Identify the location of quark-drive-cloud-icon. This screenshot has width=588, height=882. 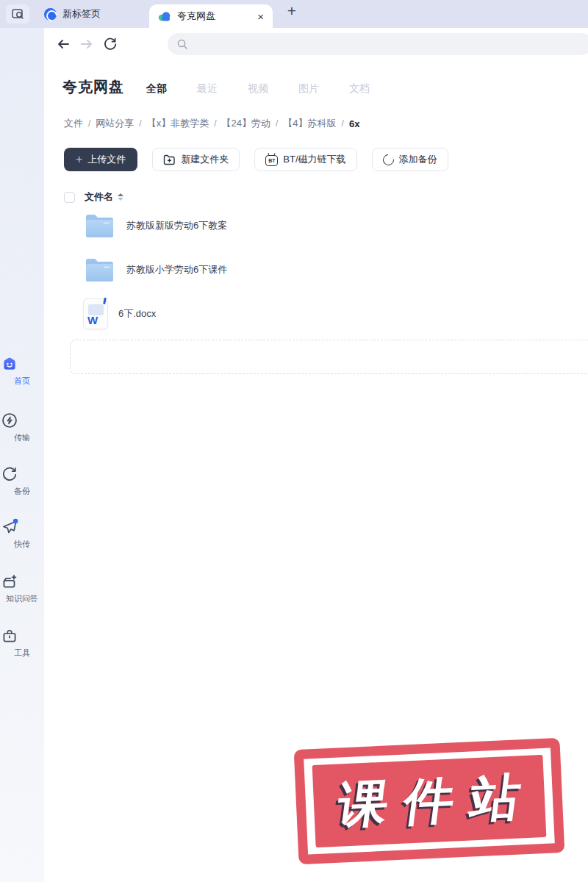
(165, 16).